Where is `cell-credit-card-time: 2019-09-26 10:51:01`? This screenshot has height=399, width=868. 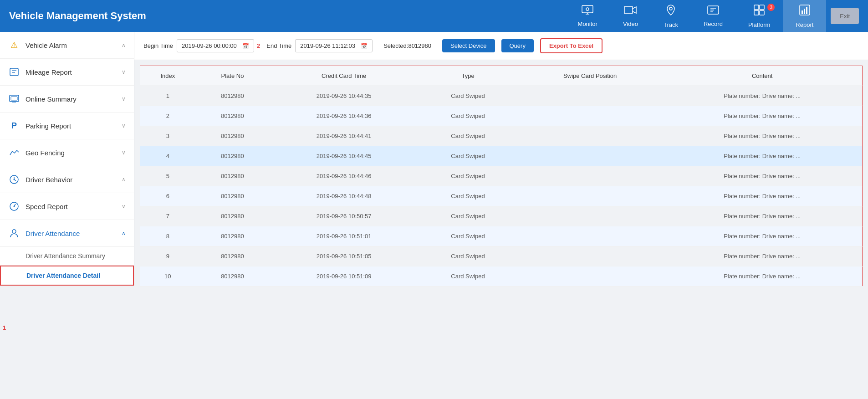
cell-credit-card-time: 2019-09-26 10:51:01 is located at coordinates (344, 236).